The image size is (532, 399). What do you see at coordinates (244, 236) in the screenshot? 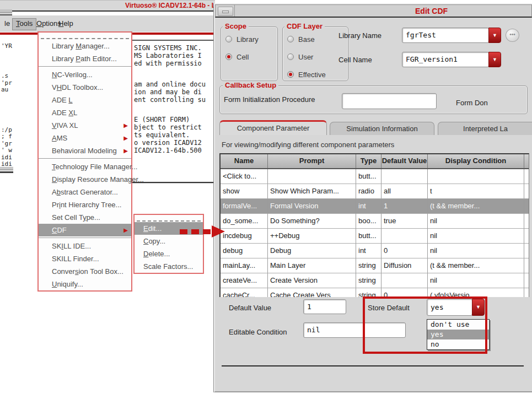
I see `table-cell: incdebug` at bounding box center [244, 236].